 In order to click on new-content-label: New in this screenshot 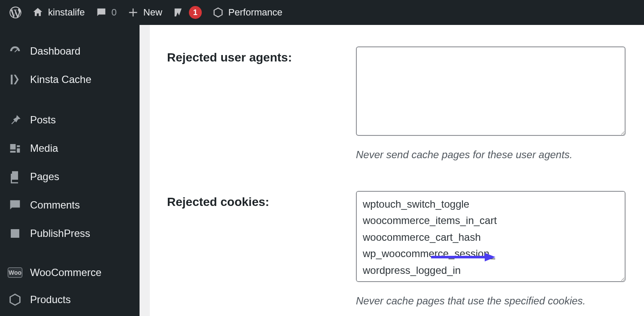, I will do `click(153, 12)`.